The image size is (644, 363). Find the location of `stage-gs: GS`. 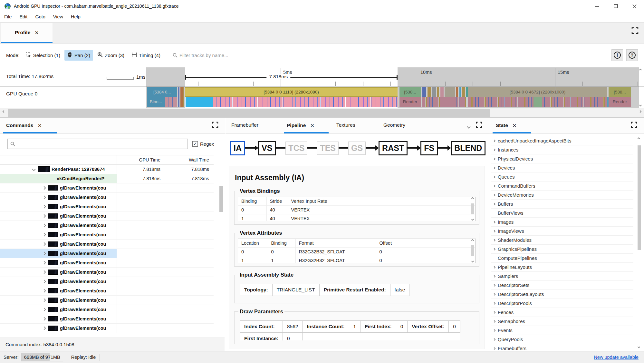

stage-gs: GS is located at coordinates (357, 148).